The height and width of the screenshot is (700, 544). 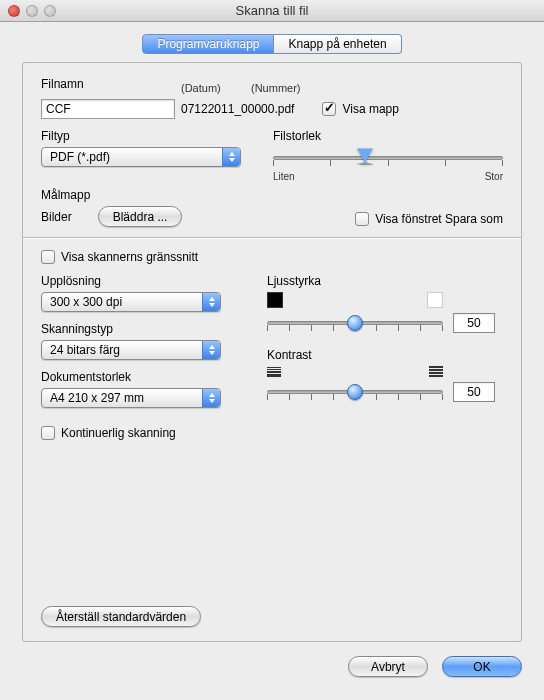 I want to click on cancel-button: Avbryt, so click(x=388, y=666).